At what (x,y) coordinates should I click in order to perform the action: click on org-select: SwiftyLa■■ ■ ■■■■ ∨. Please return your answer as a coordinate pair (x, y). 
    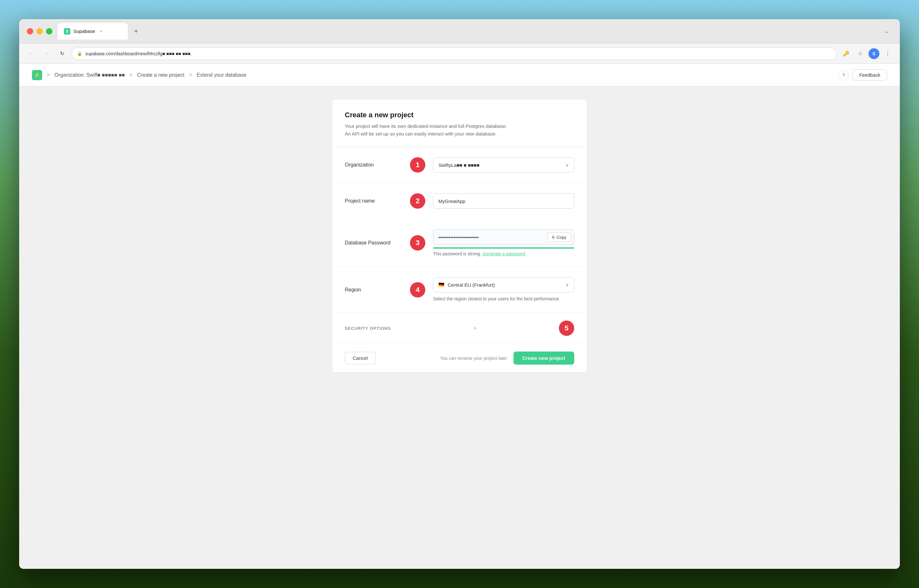
    Looking at the image, I should click on (504, 165).